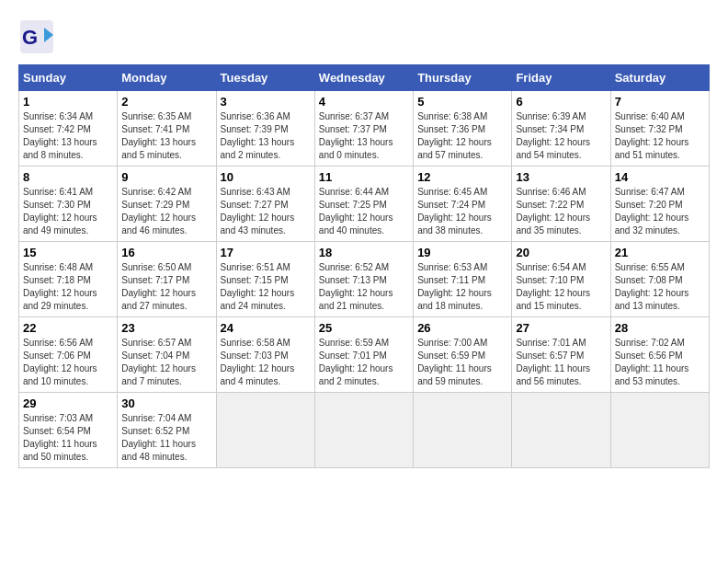  Describe the element at coordinates (561, 252) in the screenshot. I see `day-number: 20` at that location.